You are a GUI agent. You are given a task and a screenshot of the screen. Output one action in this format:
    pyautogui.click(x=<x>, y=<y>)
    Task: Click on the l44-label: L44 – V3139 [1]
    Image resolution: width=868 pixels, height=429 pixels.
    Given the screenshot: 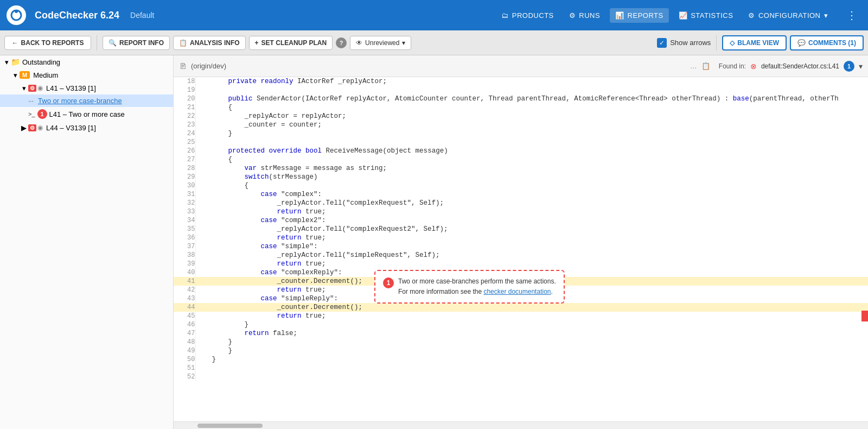 What is the action you would take?
    pyautogui.click(x=107, y=128)
    